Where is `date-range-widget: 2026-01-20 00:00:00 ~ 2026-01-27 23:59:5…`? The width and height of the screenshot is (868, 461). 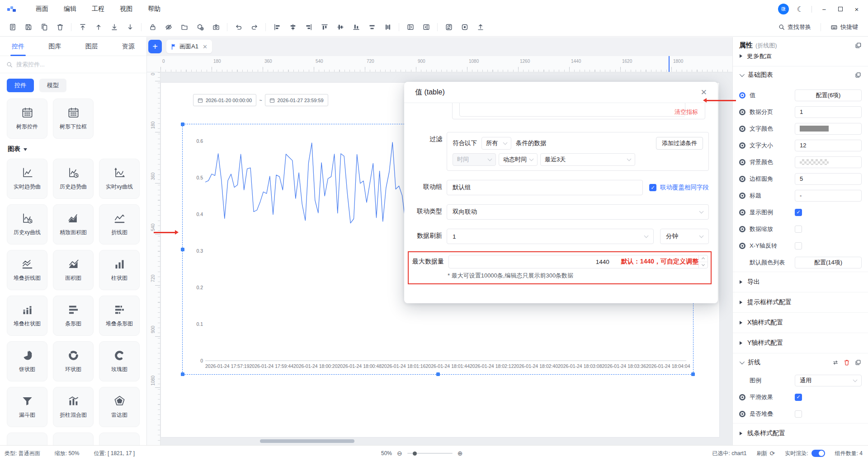 date-range-widget: 2026-01-20 00:00:00 ~ 2026-01-27 23:59:5… is located at coordinates (260, 100).